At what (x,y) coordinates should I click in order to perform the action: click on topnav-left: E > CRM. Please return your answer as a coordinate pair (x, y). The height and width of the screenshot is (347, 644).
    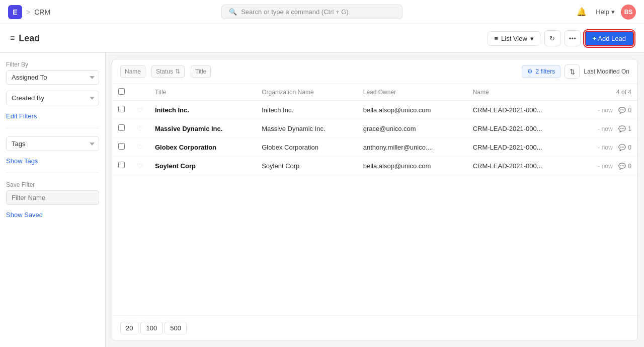
    Looking at the image, I should click on (29, 12).